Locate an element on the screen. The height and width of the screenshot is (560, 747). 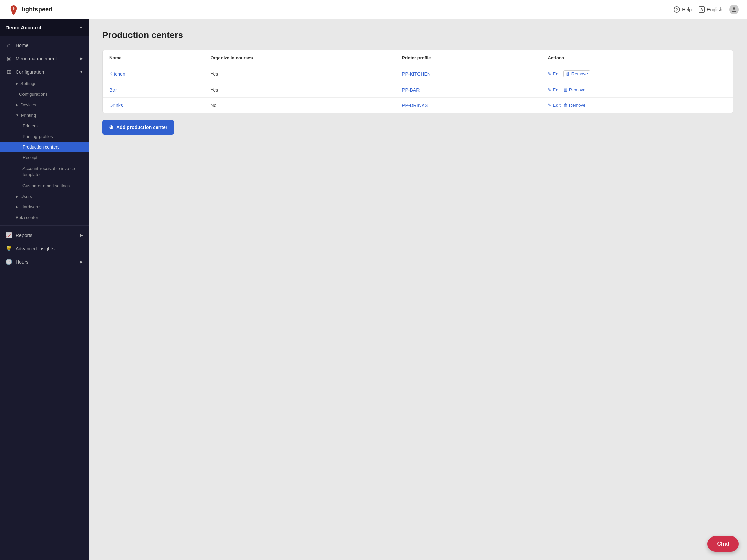
hours-expand-icon: ▶ is located at coordinates (82, 262).